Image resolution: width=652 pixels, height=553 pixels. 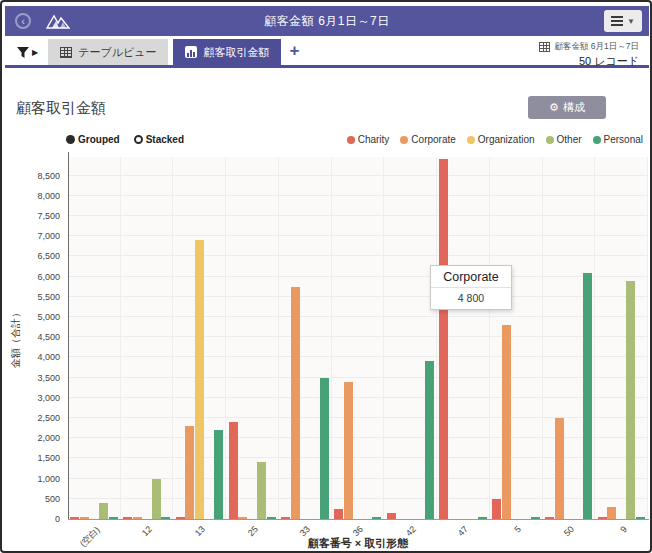 What do you see at coordinates (48, 438) in the screenshot?
I see `y-tick-label: 2,000` at bounding box center [48, 438].